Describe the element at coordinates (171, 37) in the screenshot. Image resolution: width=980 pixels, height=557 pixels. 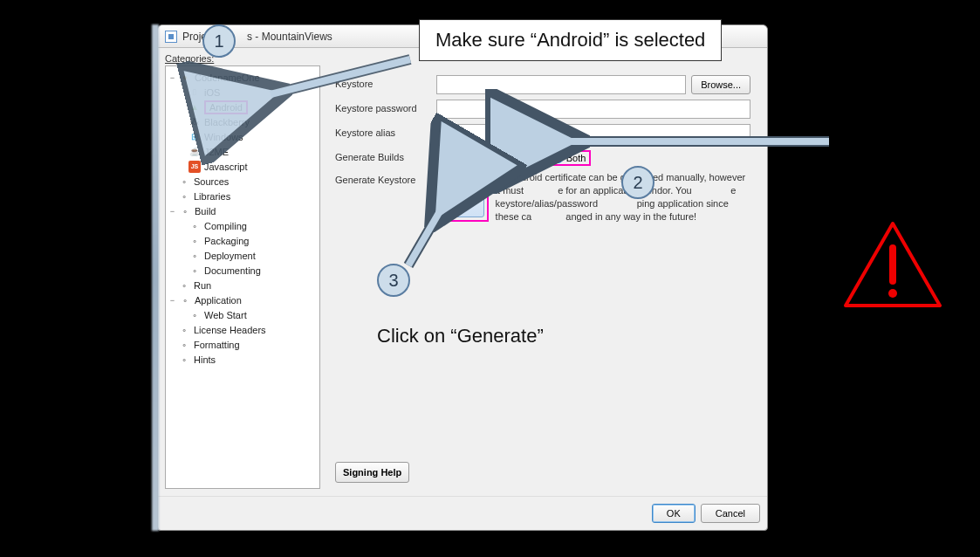
I see `project-icon` at that location.